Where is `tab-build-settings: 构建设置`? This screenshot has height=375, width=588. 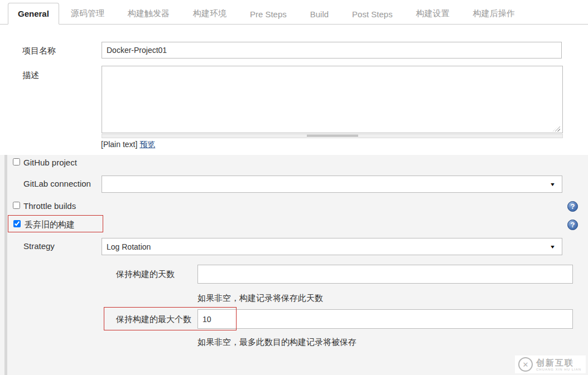 tab-build-settings: 构建设置 is located at coordinates (433, 13).